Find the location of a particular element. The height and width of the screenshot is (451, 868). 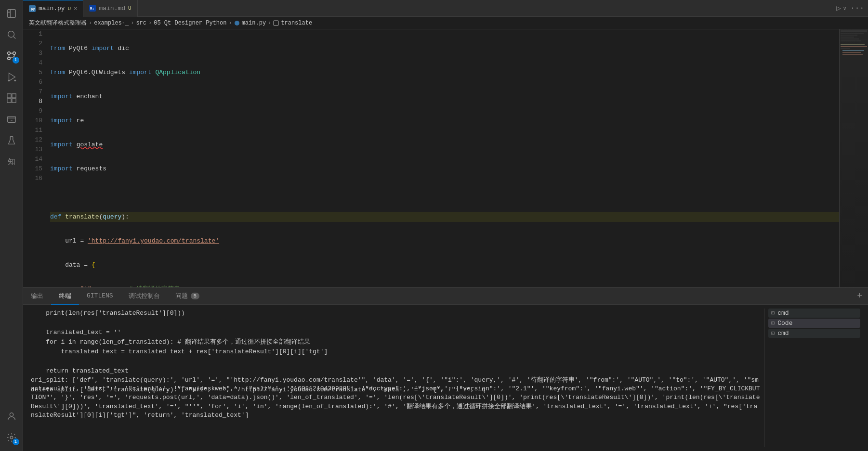

panel-tab-debug-console: 调试控制台 is located at coordinates (145, 296).